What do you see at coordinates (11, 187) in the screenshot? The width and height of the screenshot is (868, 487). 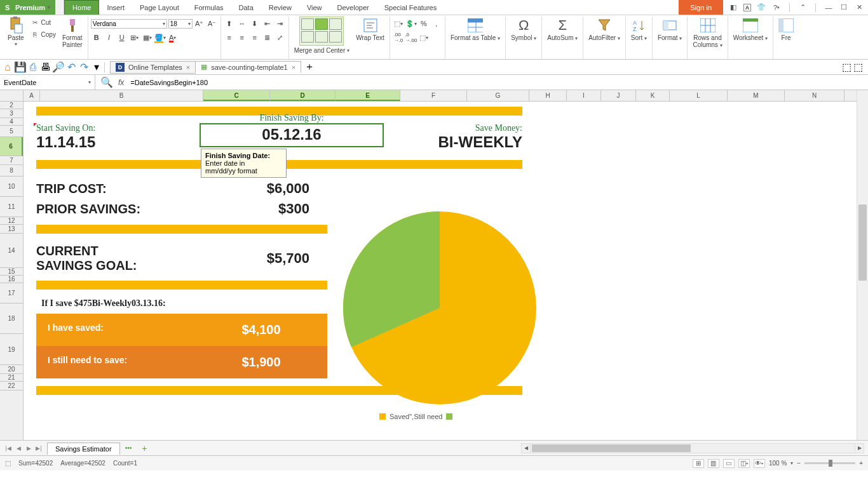 I see `row-header-10: 10` at bounding box center [11, 187].